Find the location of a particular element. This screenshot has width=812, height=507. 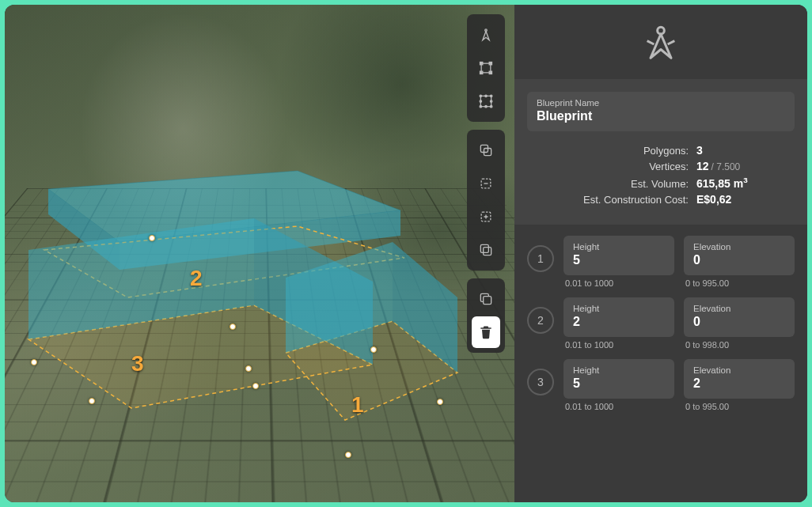

tool-select-subtract is located at coordinates (486, 184).